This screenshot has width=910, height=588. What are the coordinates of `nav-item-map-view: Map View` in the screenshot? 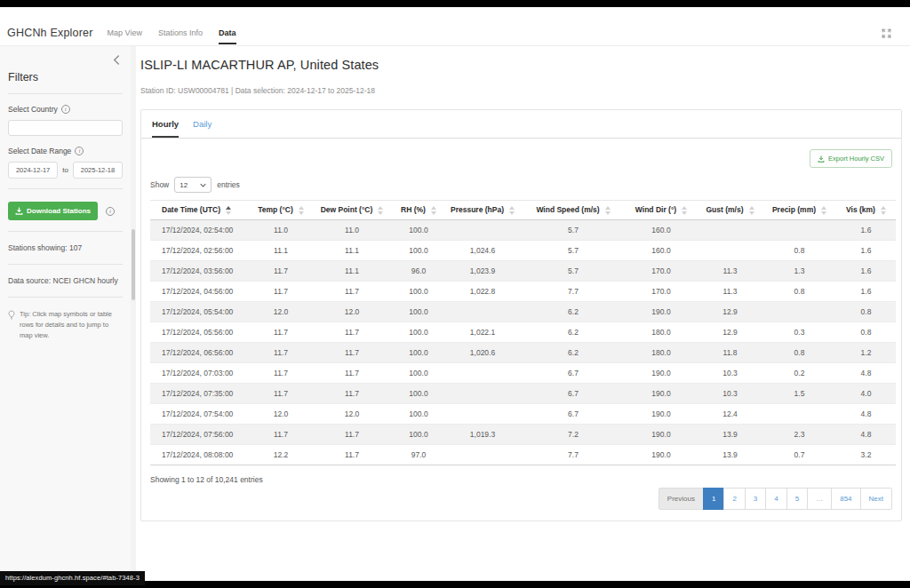 It's located at (124, 34).